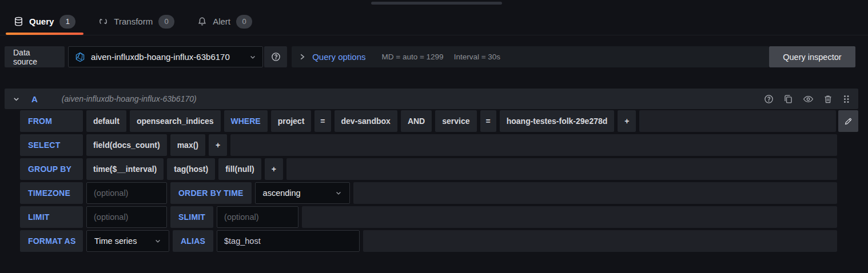  Describe the element at coordinates (257, 217) in the screenshot. I see `slimit-input` at that location.